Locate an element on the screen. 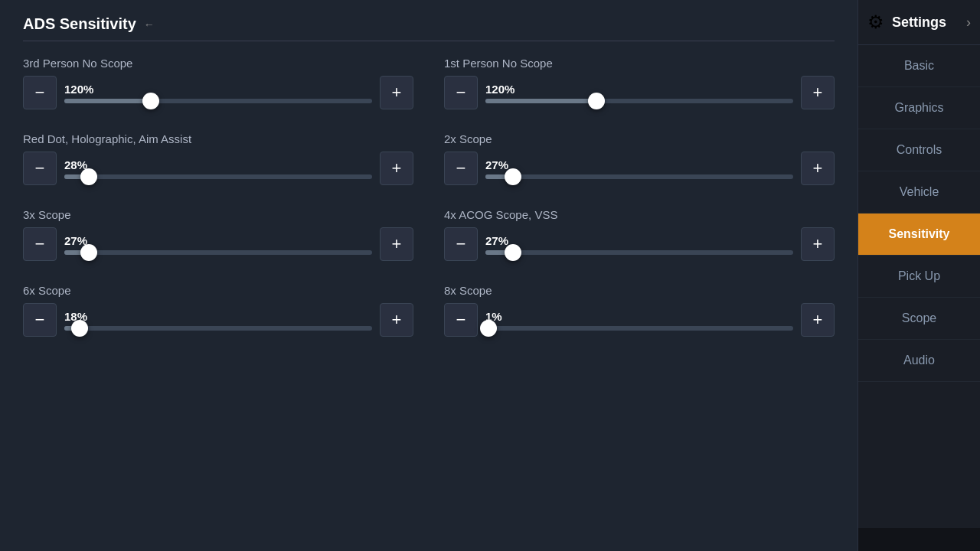 The height and width of the screenshot is (551, 980). header: ADS Sensitivity ← is located at coordinates (429, 28).